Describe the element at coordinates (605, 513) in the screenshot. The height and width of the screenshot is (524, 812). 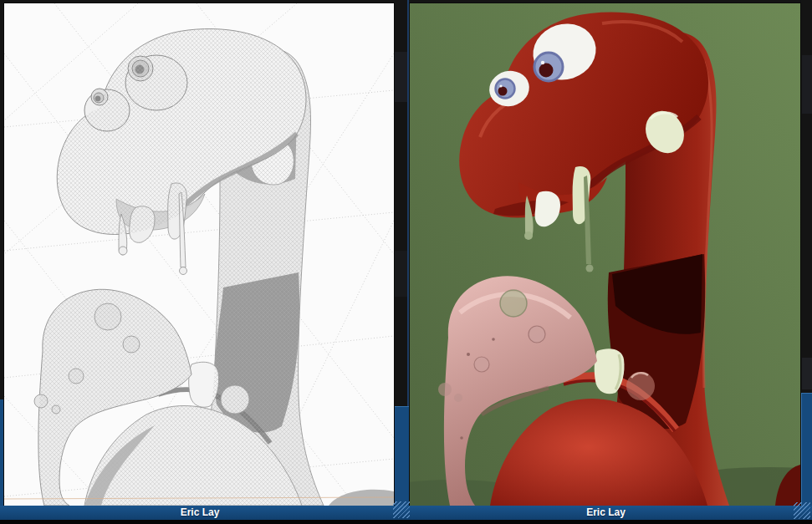
I see `caption-render: Eric Lay` at that location.